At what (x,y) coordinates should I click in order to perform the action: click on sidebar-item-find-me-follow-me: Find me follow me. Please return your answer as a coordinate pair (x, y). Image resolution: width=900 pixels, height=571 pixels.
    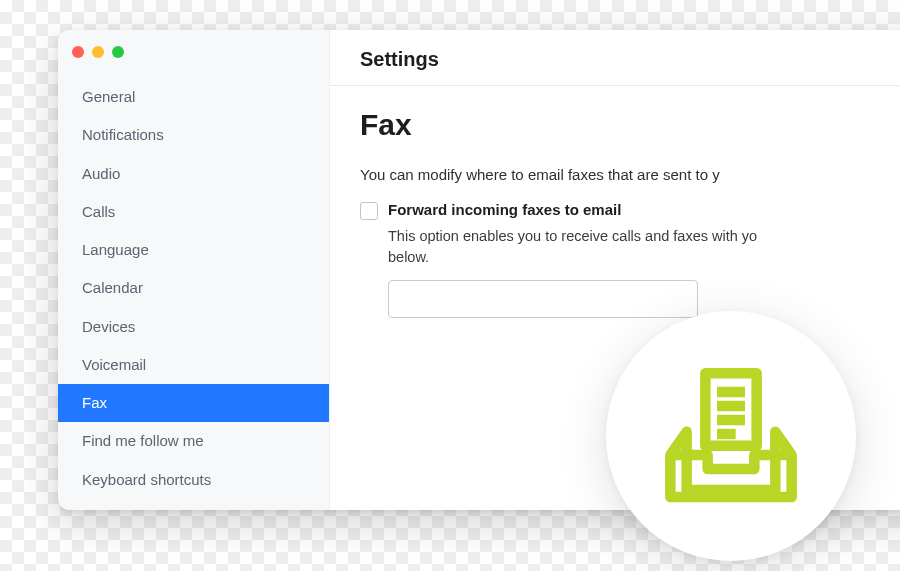
    Looking at the image, I should click on (194, 441).